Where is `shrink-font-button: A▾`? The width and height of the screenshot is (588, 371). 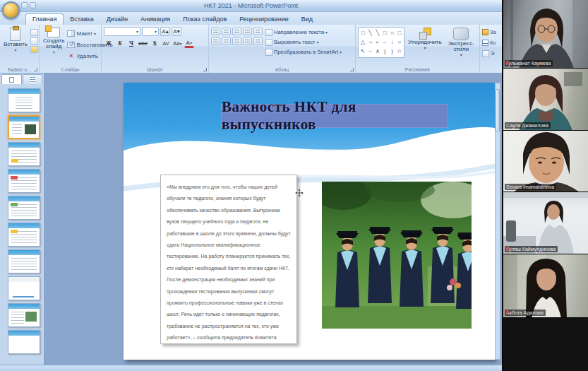 shrink-font-button: A▾ is located at coordinates (176, 31).